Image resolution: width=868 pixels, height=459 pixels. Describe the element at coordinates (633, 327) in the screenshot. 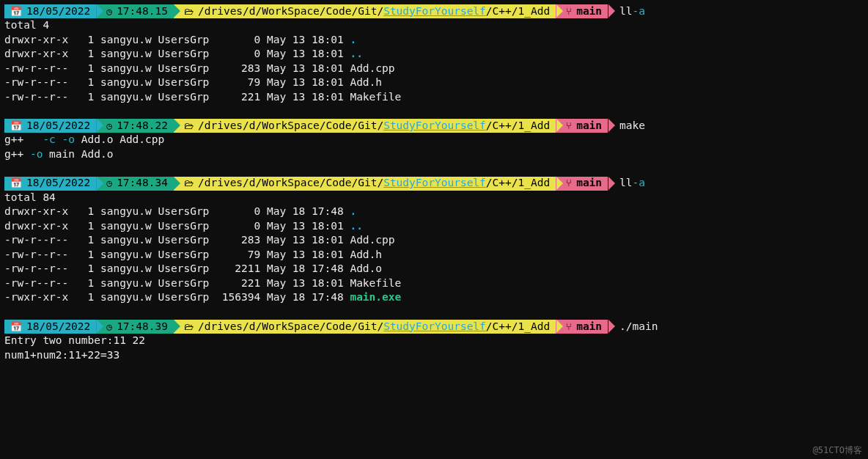

I see `command-input: ./main` at that location.